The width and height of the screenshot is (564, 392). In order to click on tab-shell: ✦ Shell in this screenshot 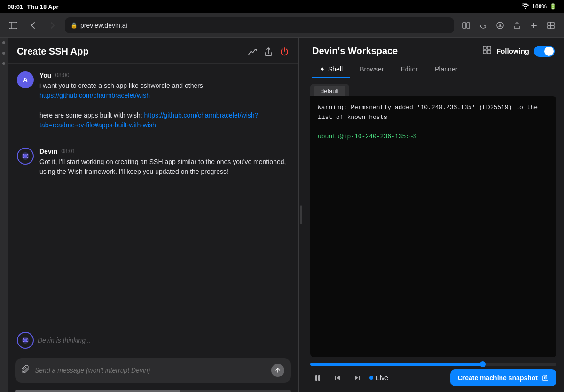, I will do `click(331, 70)`.